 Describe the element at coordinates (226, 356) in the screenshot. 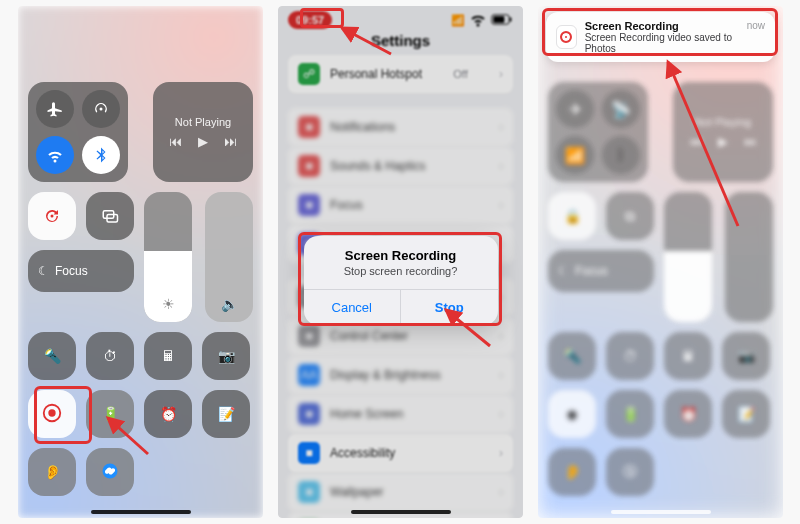

I see `camera-icon: 📷` at that location.